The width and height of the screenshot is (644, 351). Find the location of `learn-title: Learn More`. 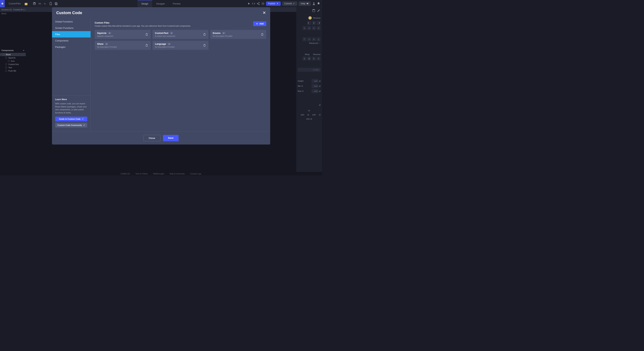

learn-title: Learn More is located at coordinates (71, 100).